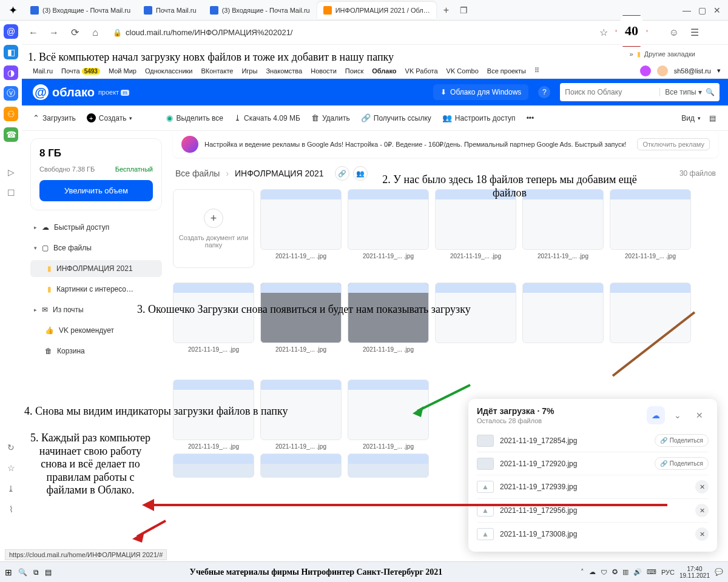 The height and width of the screenshot is (582, 728). What do you see at coordinates (682, 463) in the screenshot?
I see `share-button: 🔗 Поделиться` at bounding box center [682, 463].